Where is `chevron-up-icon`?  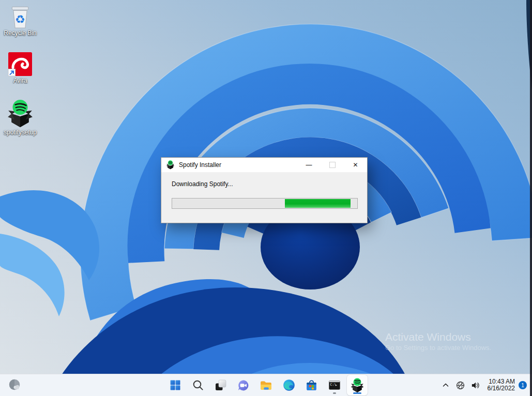
chevron-up-icon is located at coordinates (446, 385).